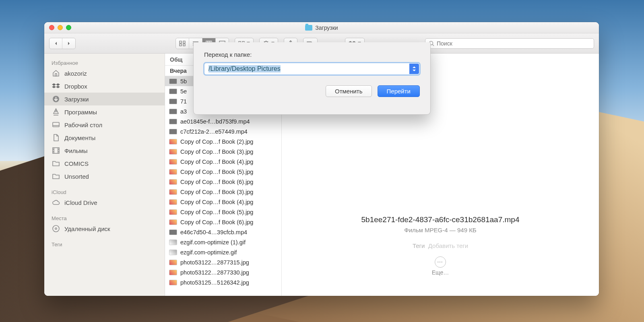  I want to click on file-name: ezgif.com-optimize (1).gif, so click(213, 242).